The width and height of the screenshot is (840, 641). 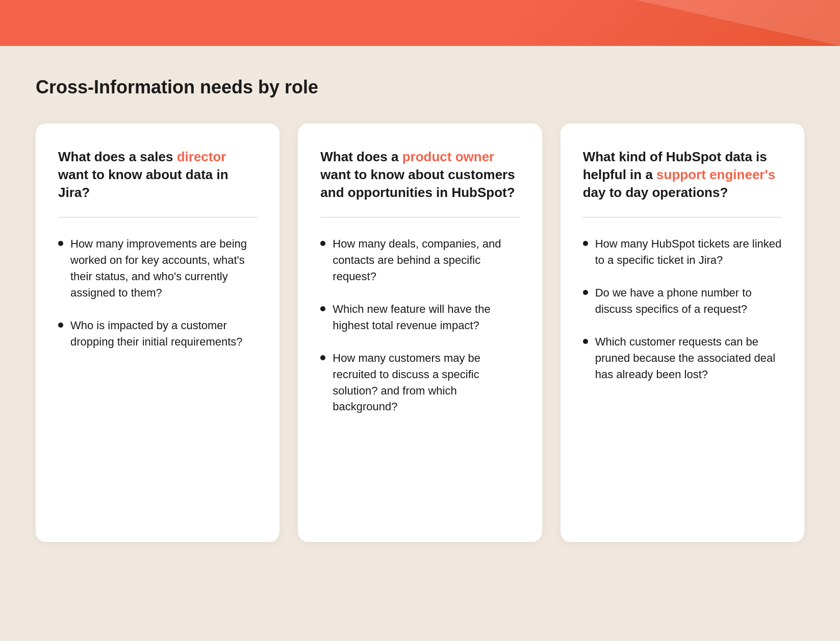 I want to click on bullet-text: How many HubSpot tickets are linked to a…, so click(x=689, y=252).